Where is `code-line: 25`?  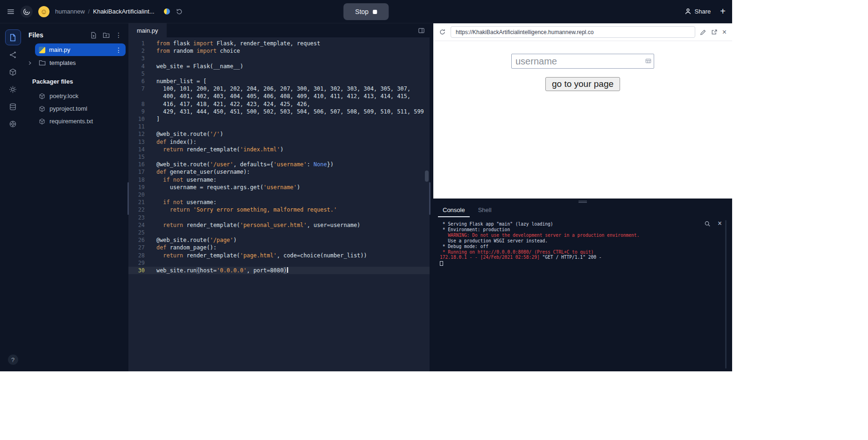
code-line: 25 is located at coordinates (279, 233).